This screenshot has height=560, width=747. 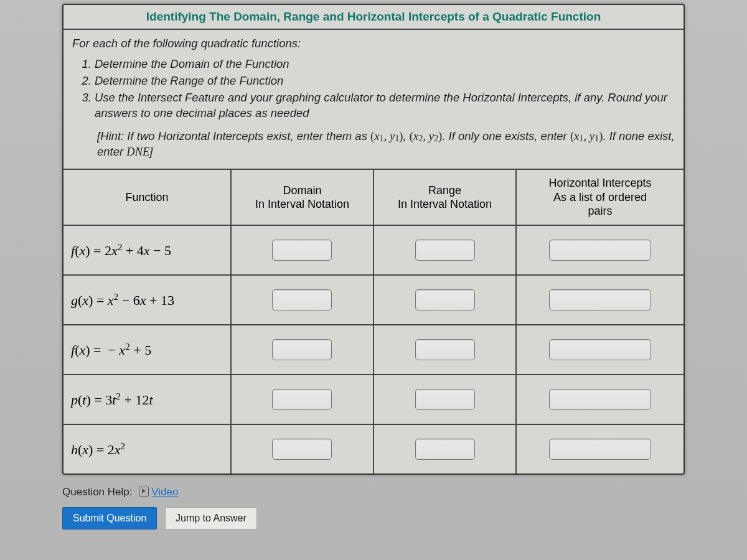 I want to click on header-line: Domain, so click(x=302, y=190).